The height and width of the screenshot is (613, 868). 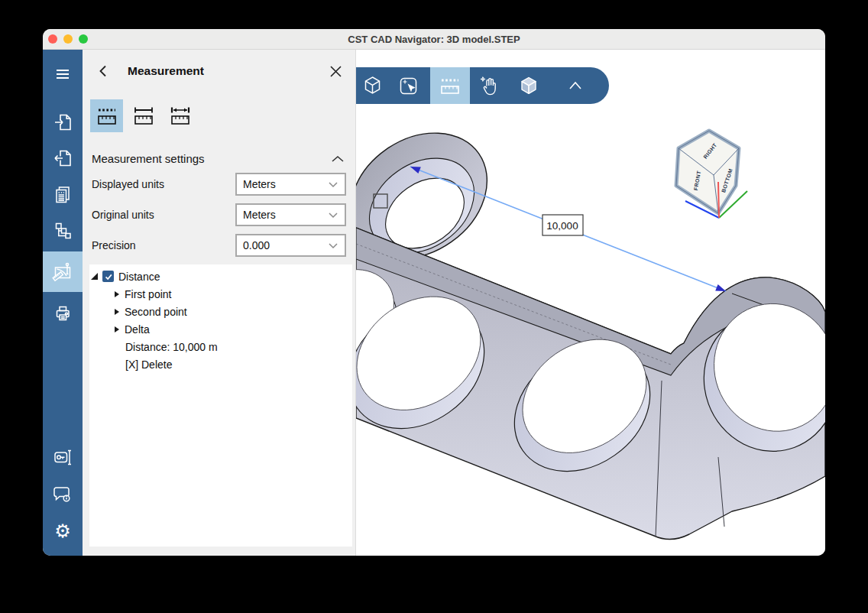 What do you see at coordinates (434, 40) in the screenshot?
I see `window-title: CST CAD Navigator: 3D model.STEP` at bounding box center [434, 40].